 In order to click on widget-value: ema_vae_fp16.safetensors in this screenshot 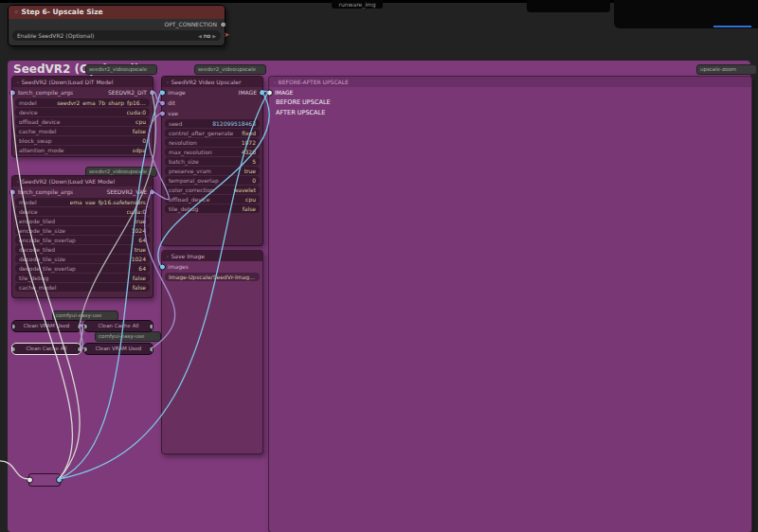, I will do `click(108, 203)`.